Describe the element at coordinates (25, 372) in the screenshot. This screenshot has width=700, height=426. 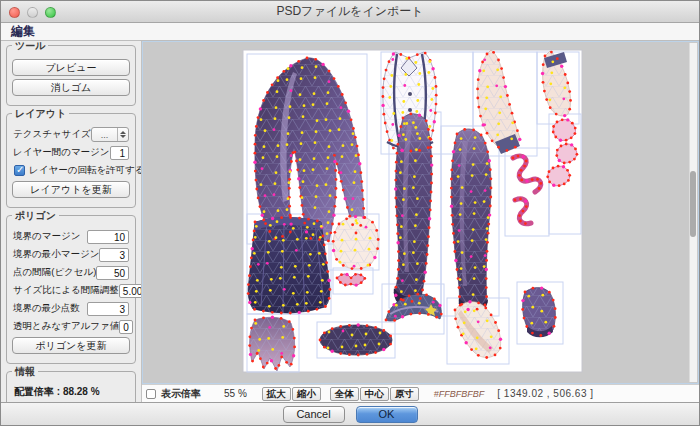
I see `info-group-title: 情報` at that location.